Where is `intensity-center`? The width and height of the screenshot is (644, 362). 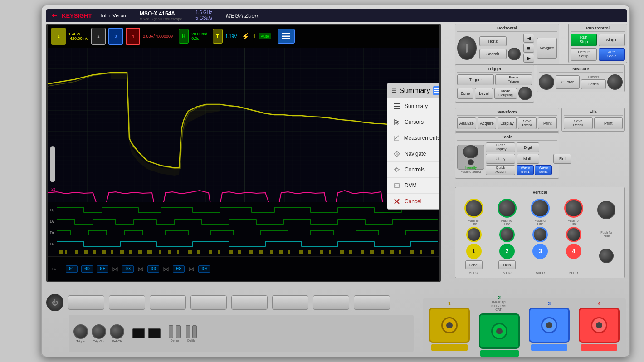 intensity-center is located at coordinates (471, 162).